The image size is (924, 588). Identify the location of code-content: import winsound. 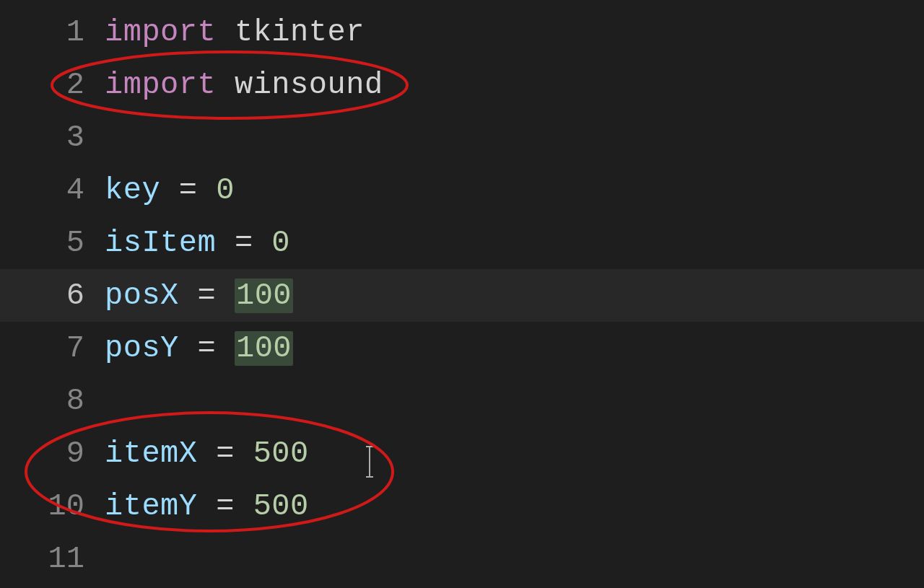
(244, 85).